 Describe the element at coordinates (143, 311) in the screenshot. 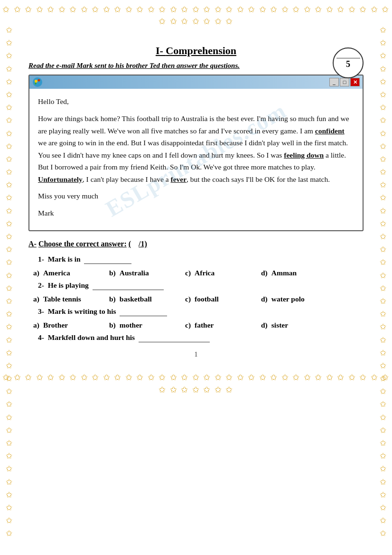

I see `q3-blank` at that location.